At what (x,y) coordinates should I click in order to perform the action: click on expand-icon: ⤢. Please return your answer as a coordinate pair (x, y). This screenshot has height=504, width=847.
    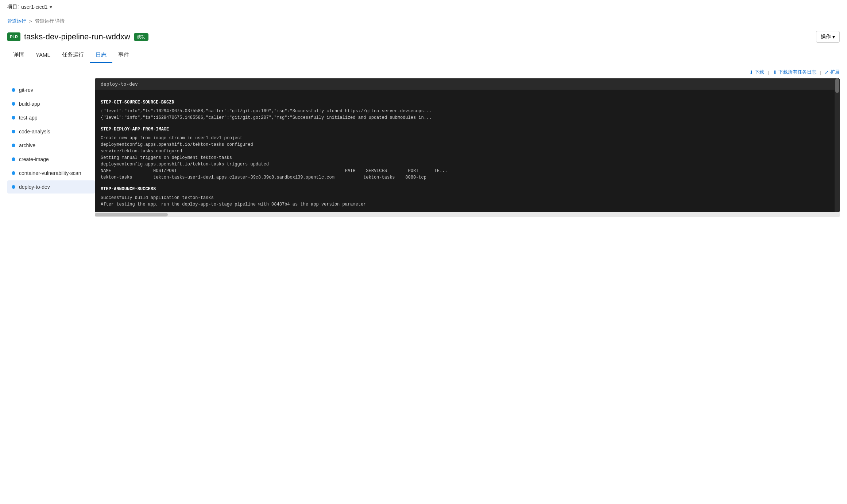
    Looking at the image, I should click on (827, 72).